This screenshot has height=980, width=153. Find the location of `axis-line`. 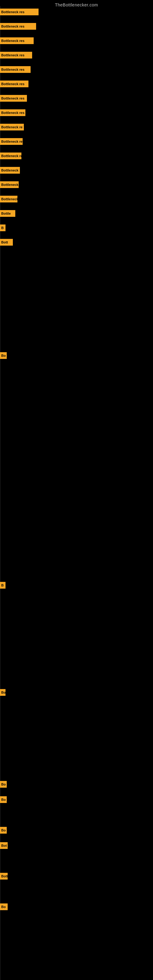

axis-line is located at coordinates (0, 493).